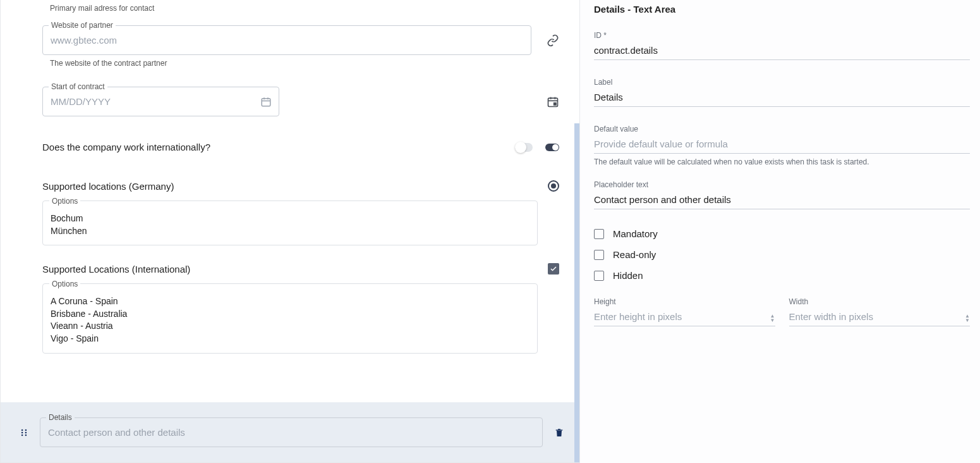 The height and width of the screenshot is (463, 980). Describe the element at coordinates (773, 318) in the screenshot. I see `height-stepper: ▲▼` at that location.